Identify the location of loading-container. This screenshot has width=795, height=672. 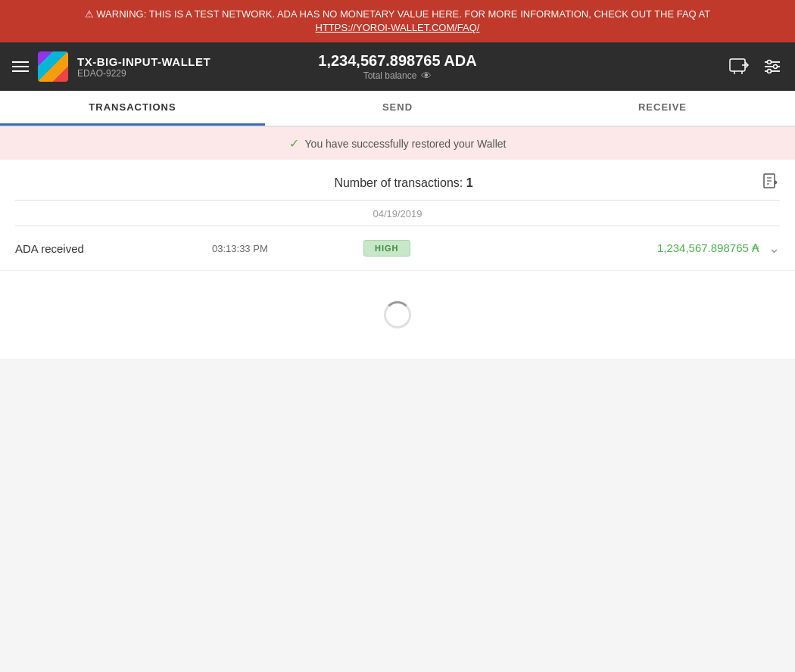
(398, 315).